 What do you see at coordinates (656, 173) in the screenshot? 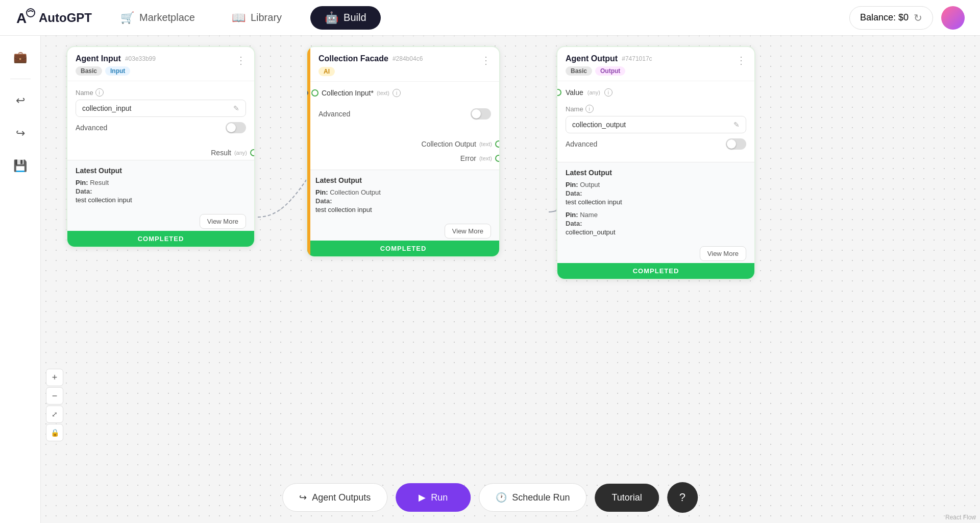
I see `agent-output-latest-title: Latest Output` at bounding box center [656, 173].